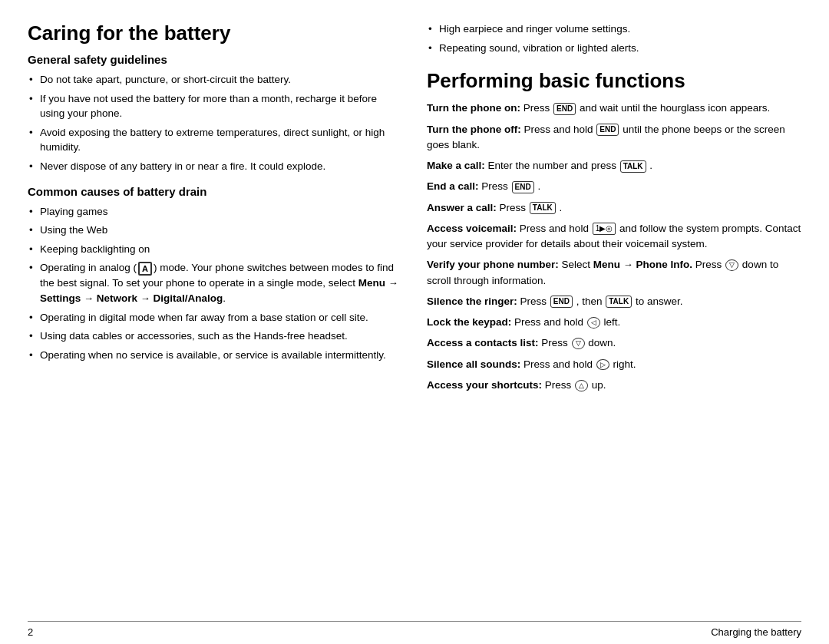 The image size is (829, 644). Describe the element at coordinates (594, 322) in the screenshot. I see `nav-icon: ◁` at that location.